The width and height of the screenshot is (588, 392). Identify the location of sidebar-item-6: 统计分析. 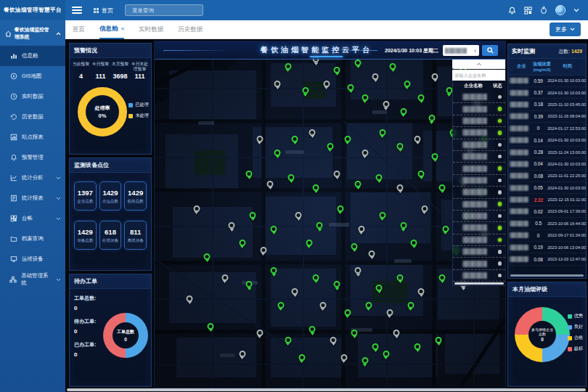
(33, 178).